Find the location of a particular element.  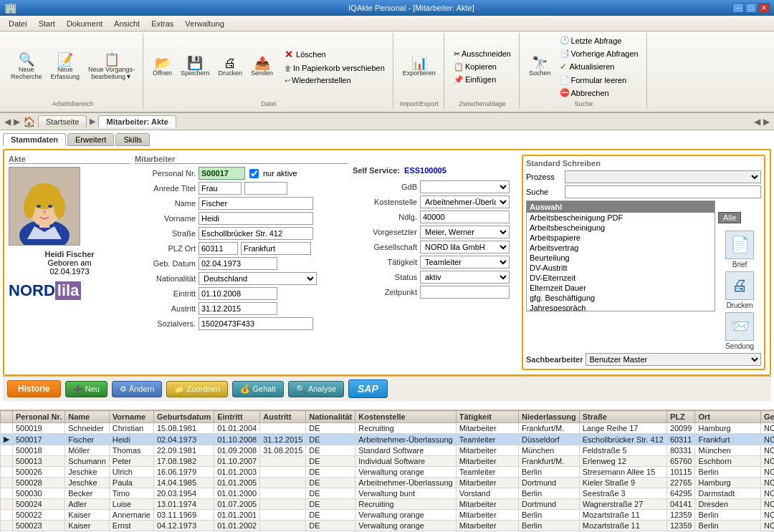

status-select: aktiv is located at coordinates (464, 277).